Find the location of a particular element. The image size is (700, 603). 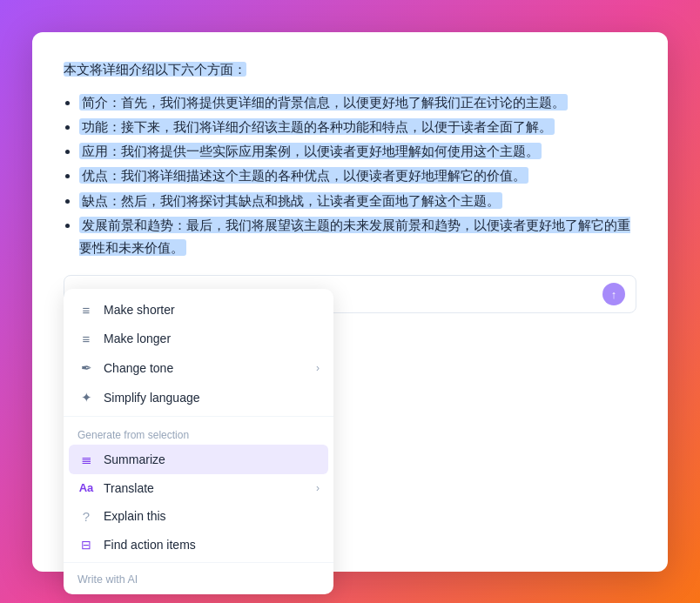

generate-section-label: Generate from selection is located at coordinates (199, 432).